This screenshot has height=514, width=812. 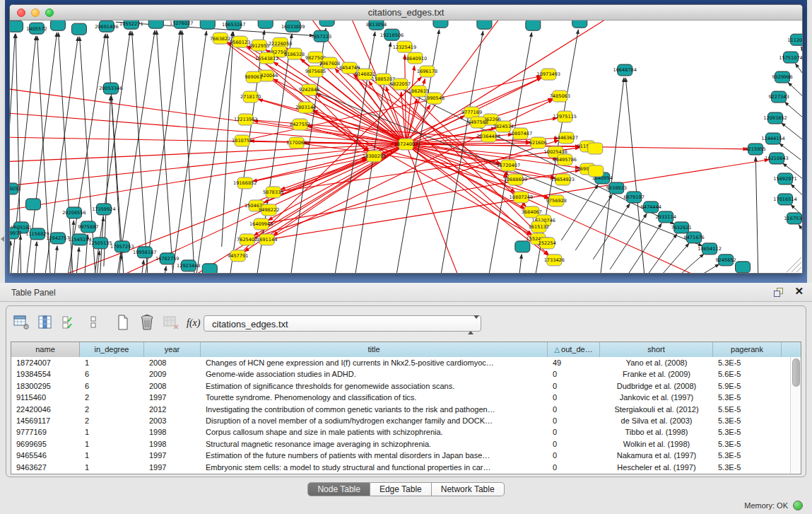 I want to click on graph-node: 9560123, so click(x=240, y=42).